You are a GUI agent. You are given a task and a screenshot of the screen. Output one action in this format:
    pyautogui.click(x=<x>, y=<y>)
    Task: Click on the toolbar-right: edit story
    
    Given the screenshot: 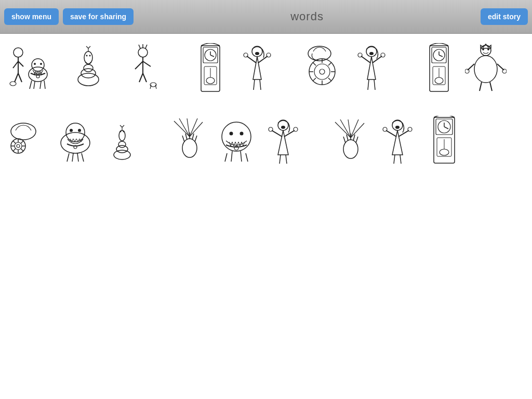 What is the action you would take?
    pyautogui.click(x=504, y=17)
    